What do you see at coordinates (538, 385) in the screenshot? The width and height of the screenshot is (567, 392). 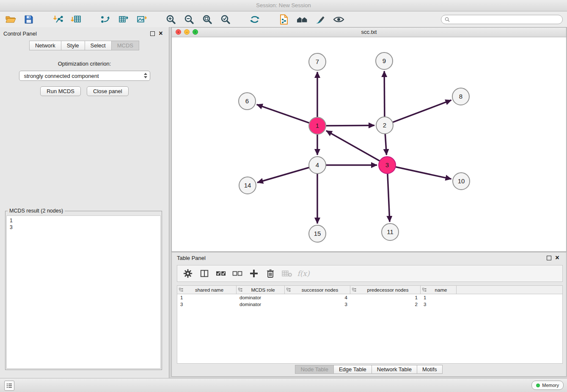 I see `memory-status-icon` at bounding box center [538, 385].